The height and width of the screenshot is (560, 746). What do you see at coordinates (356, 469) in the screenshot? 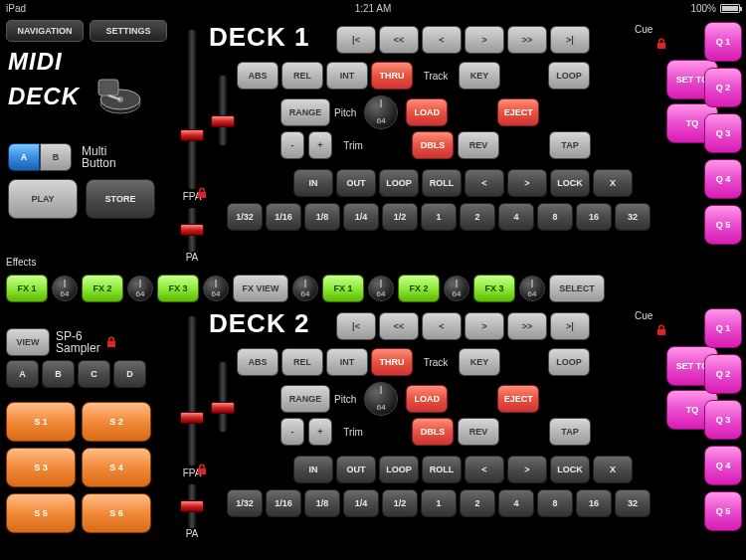
I see `deck2-out: OUT` at bounding box center [356, 469].